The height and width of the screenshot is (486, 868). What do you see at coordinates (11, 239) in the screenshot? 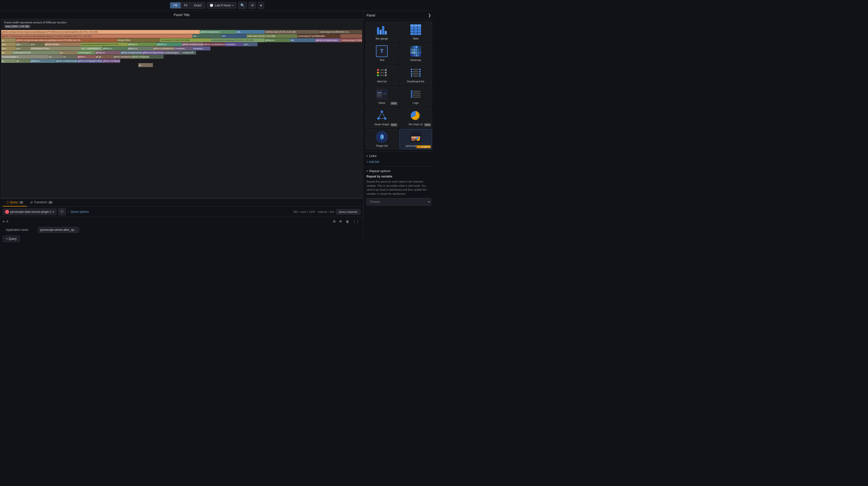
I see `add-query-button: + Query` at bounding box center [11, 239].